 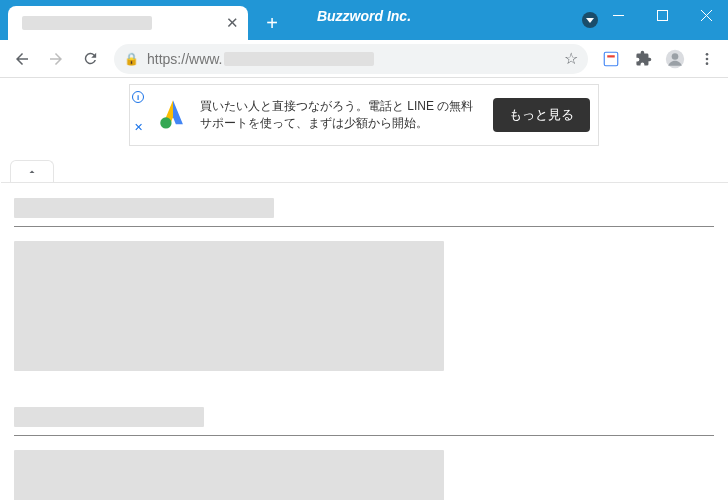 I want to click on browser-tab: ✕, so click(x=128, y=23).